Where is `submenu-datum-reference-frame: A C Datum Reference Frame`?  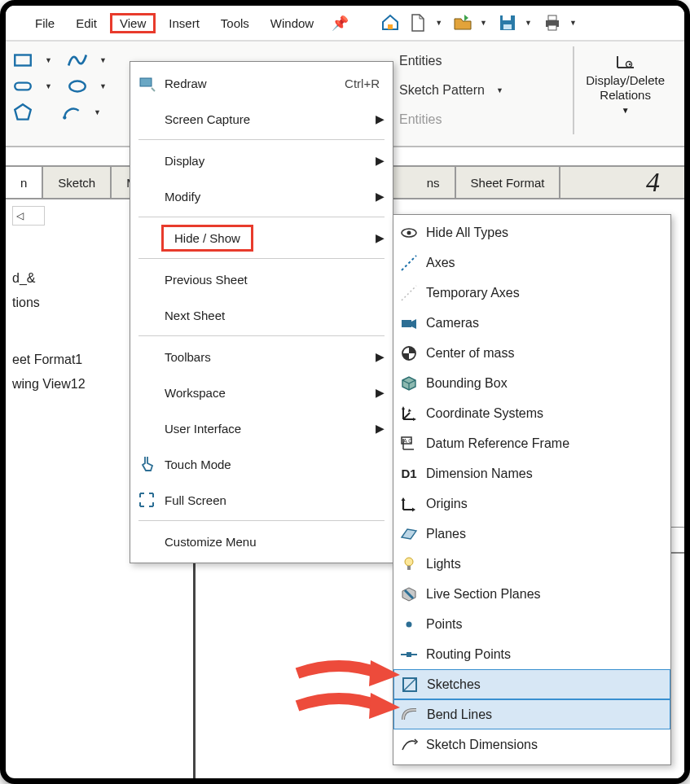 submenu-datum-reference-frame: A C Datum Reference Frame is located at coordinates (532, 443).